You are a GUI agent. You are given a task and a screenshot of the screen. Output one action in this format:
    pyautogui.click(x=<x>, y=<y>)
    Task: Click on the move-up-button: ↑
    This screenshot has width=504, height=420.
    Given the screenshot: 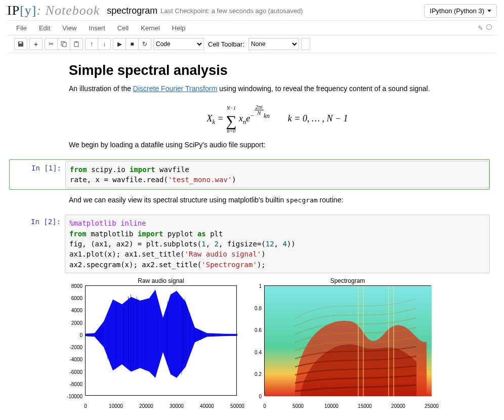 What is the action you would take?
    pyautogui.click(x=92, y=44)
    